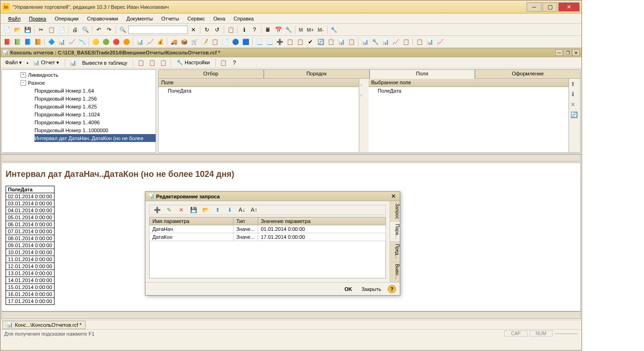 This screenshot has width=644, height=351. What do you see at coordinates (7, 30) in the screenshot?
I see `new-icon: 📄` at bounding box center [7, 30].